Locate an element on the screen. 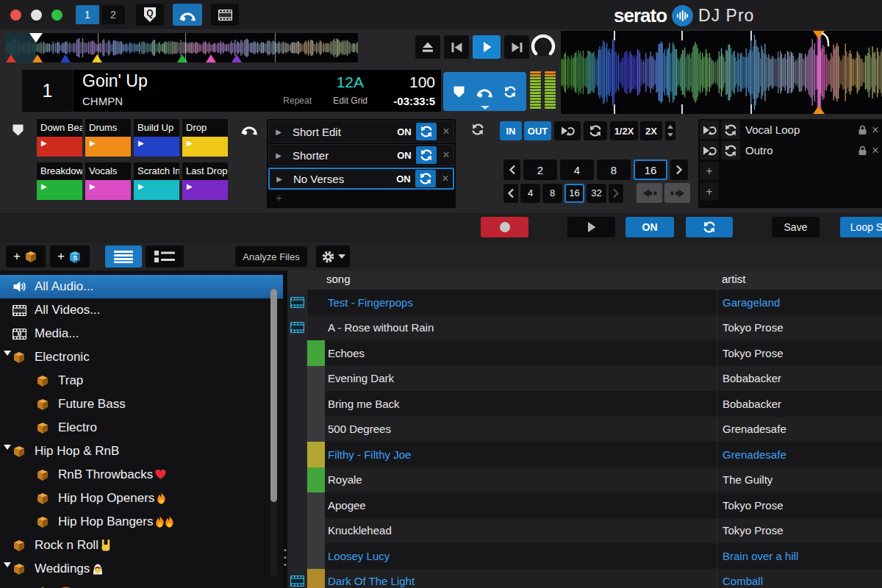 The image size is (882, 588). sidebar-crate-item: Hip Hop & RnB is located at coordinates (141, 451).